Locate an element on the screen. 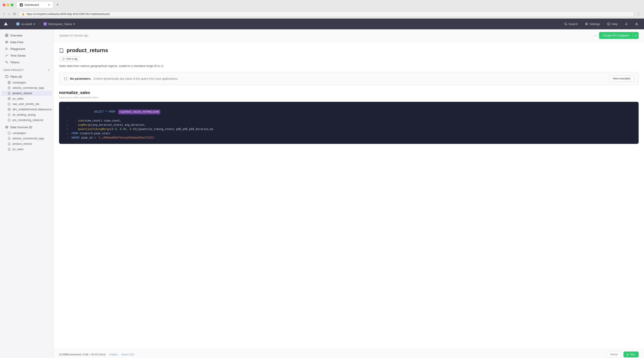  search-label: Search is located at coordinates (573, 24).